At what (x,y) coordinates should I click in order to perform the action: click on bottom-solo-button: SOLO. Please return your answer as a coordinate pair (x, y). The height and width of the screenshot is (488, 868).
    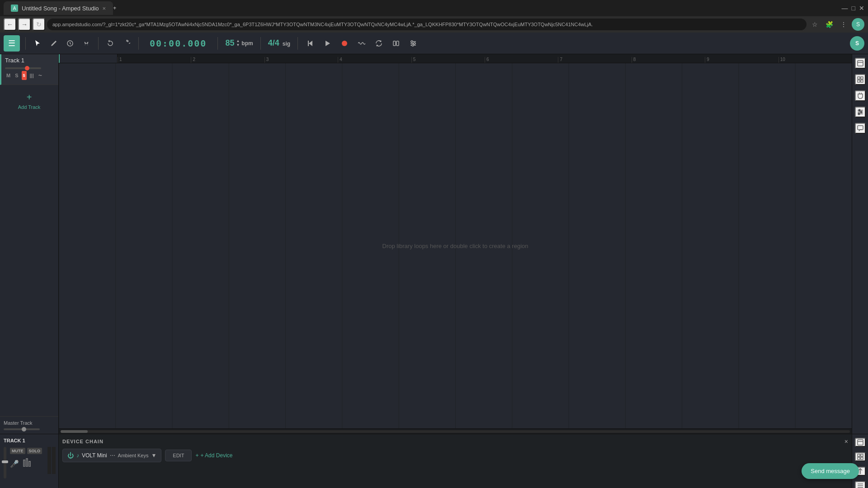
    Looking at the image, I should click on (35, 451).